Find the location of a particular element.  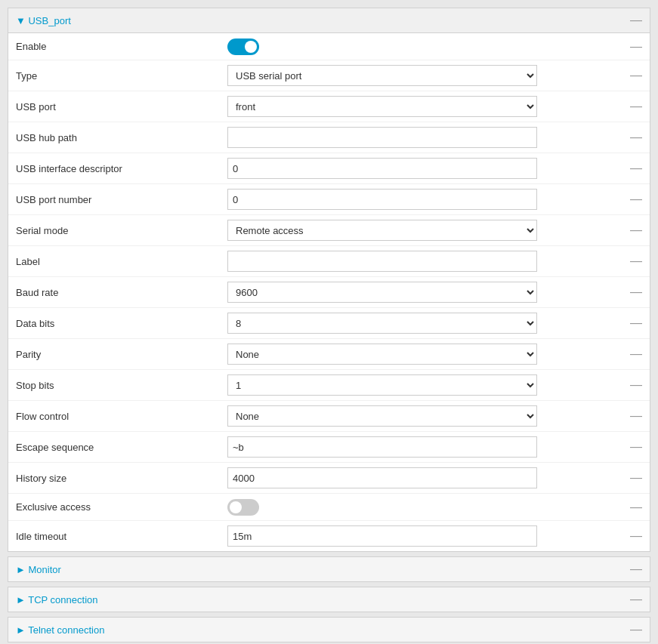

field-menu-serial_mode: — is located at coordinates (631, 230).